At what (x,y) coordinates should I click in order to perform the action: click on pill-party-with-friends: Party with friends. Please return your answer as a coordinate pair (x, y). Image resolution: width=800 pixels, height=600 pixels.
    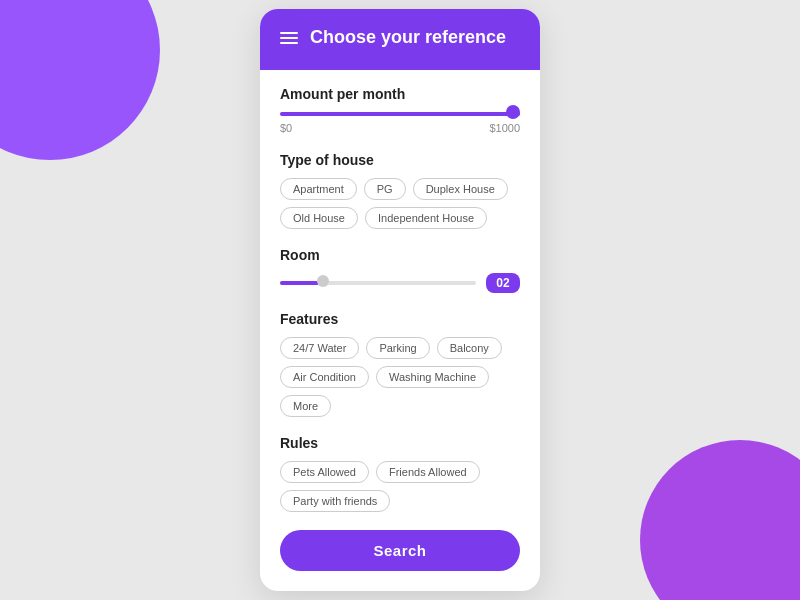
    Looking at the image, I should click on (335, 501).